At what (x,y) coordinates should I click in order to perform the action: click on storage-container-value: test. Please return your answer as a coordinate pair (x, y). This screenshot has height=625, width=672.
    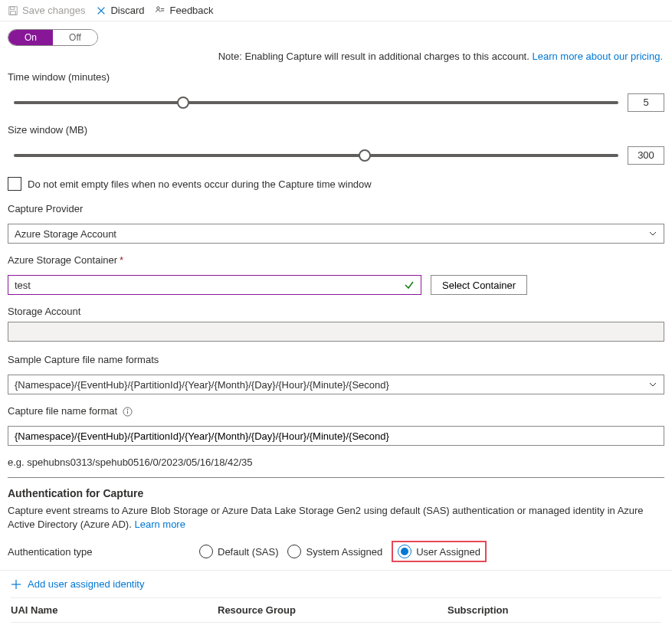
    Looking at the image, I should click on (23, 285).